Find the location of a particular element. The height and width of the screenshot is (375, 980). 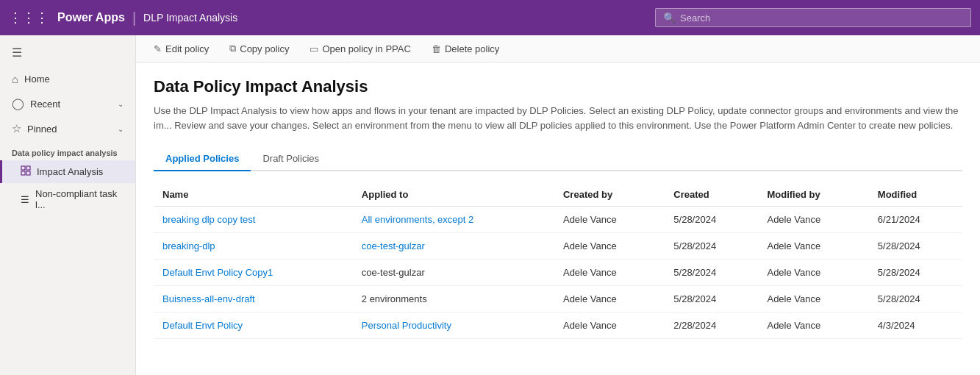

top-nav: ⋮⋮⋮ Power Apps | DLP Impact Analysis 🔍 is located at coordinates (490, 18).